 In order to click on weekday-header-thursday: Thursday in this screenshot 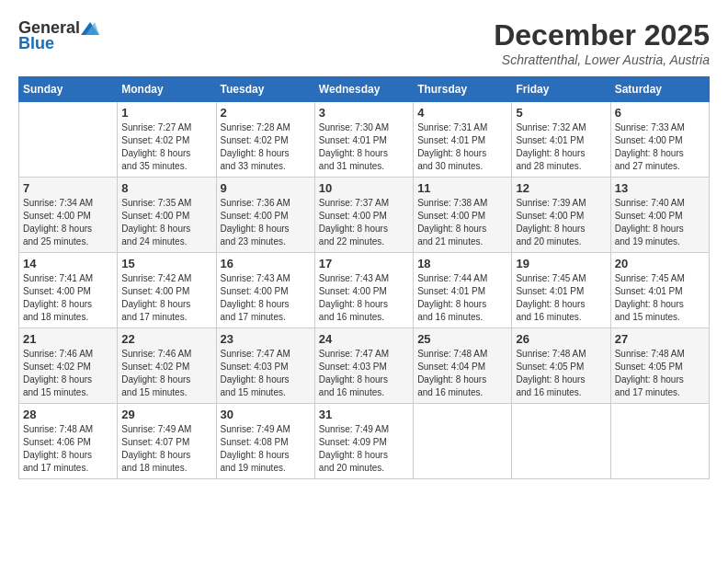, I will do `click(463, 90)`.